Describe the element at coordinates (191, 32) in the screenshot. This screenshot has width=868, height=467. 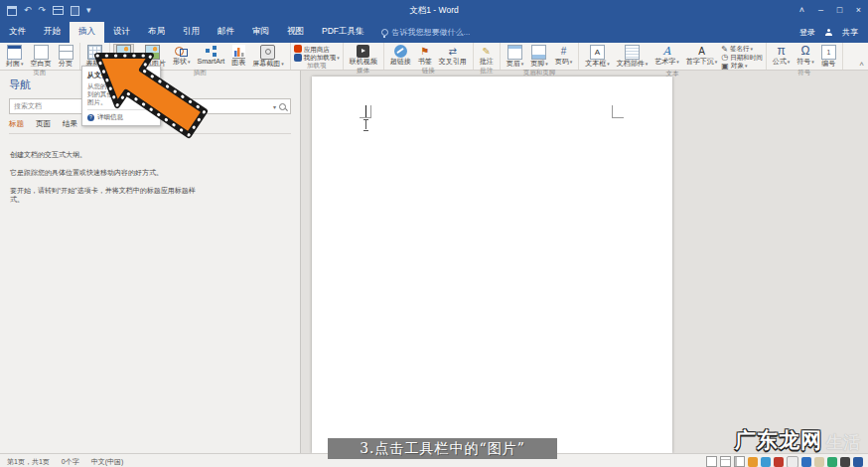
I see `tab-references: 引用` at that location.